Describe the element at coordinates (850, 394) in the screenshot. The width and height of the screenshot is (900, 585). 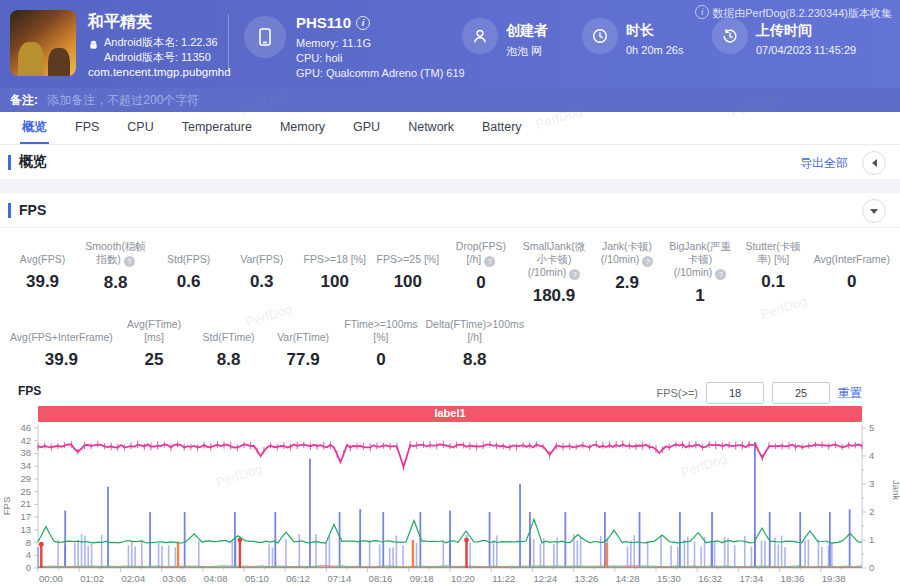
I see `reset-link: 重置` at that location.